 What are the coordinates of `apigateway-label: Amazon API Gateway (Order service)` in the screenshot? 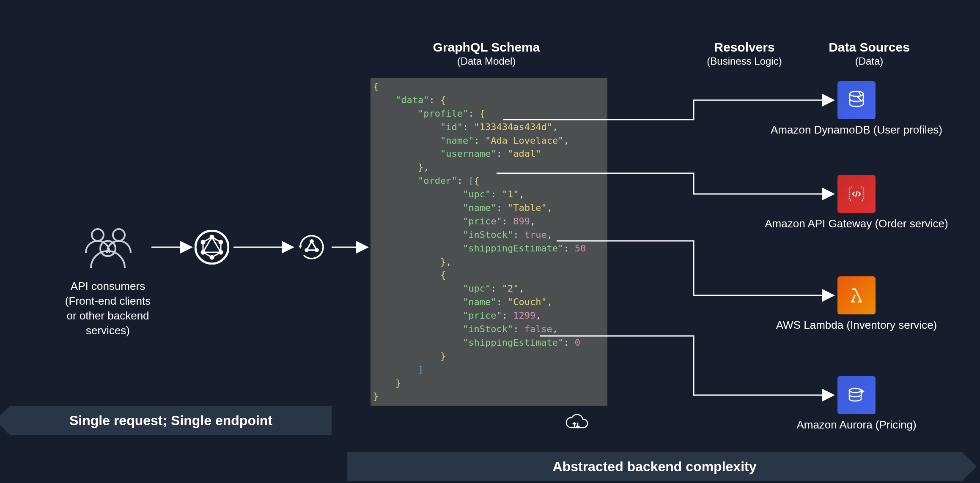 It's located at (856, 224).